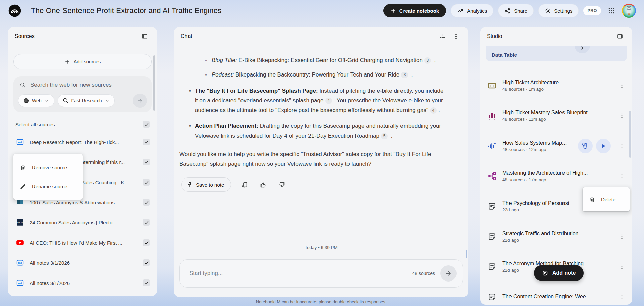  I want to click on studio-item-row: Mastering the Architecture of High...48 …, so click(556, 176).